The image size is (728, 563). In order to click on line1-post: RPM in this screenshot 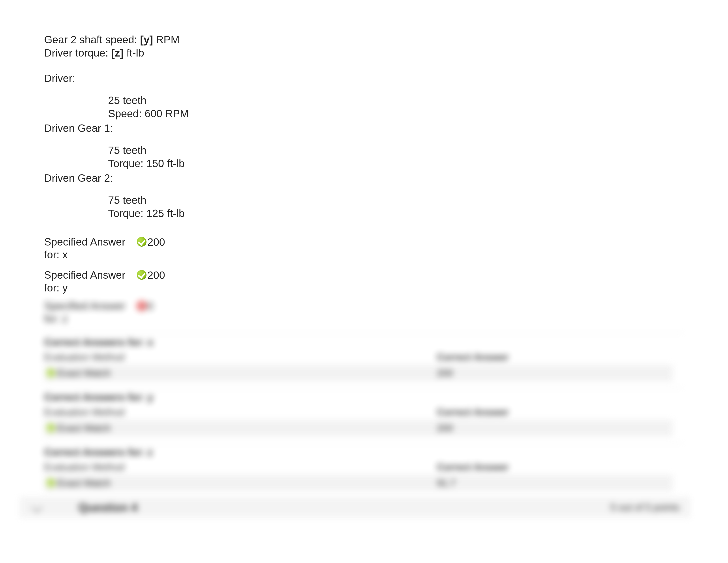, I will do `click(166, 39)`.